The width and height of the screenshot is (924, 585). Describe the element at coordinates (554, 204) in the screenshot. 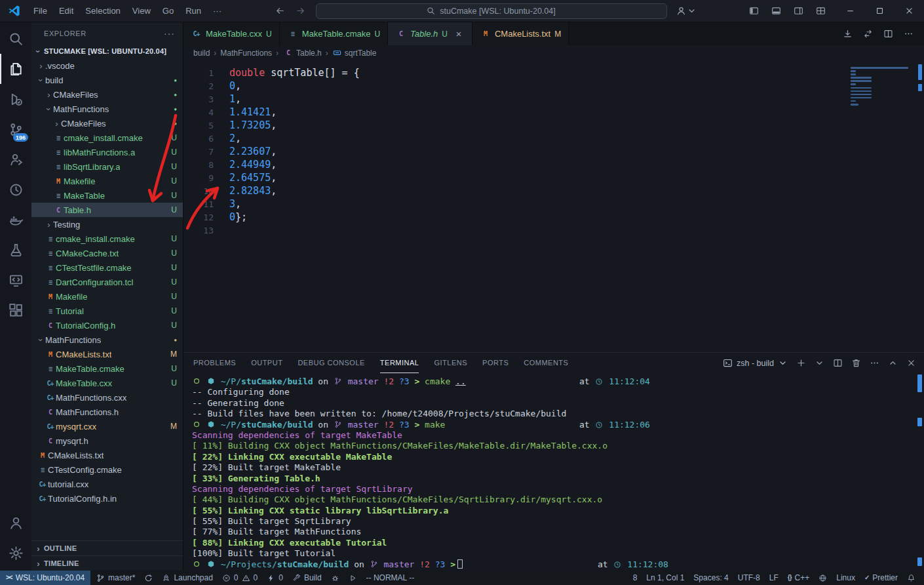

I see `code-line: 113,` at that location.